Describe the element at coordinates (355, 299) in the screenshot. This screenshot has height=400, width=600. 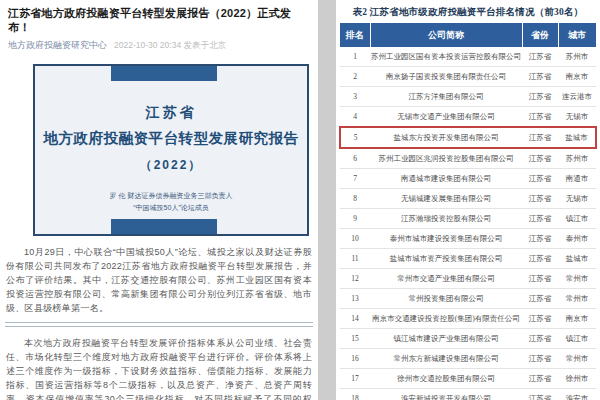
I see `cell-rank: 13` at that location.